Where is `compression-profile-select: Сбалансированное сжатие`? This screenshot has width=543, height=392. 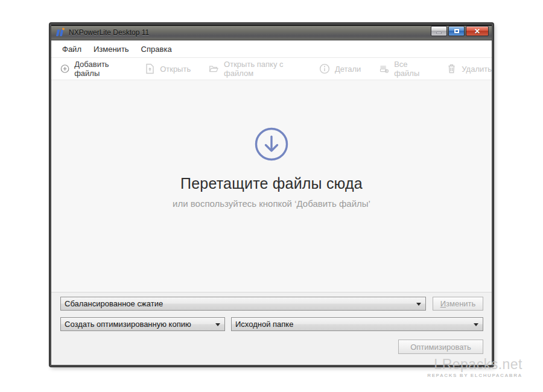 compression-profile-select: Сбалансированное сжатие is located at coordinates (243, 304).